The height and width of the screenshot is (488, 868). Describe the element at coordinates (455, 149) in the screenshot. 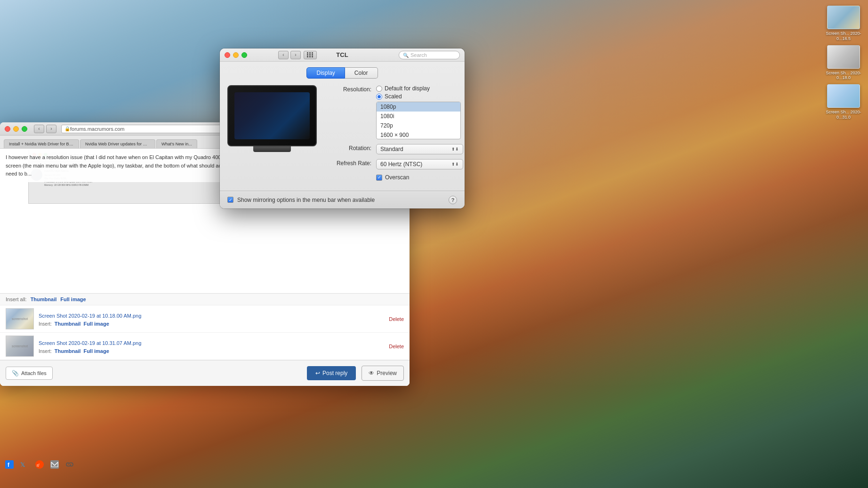

I see `rotation-arrow: ⬆⬇` at that location.